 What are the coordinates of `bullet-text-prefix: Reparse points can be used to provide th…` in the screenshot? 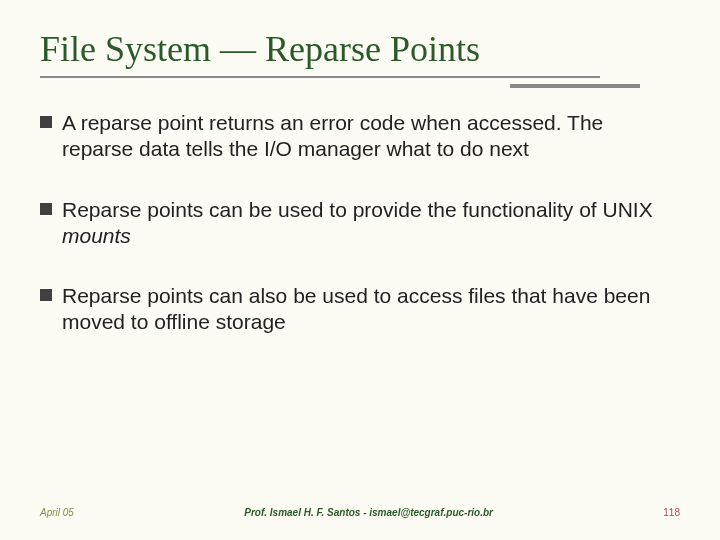 It's located at (358, 210).